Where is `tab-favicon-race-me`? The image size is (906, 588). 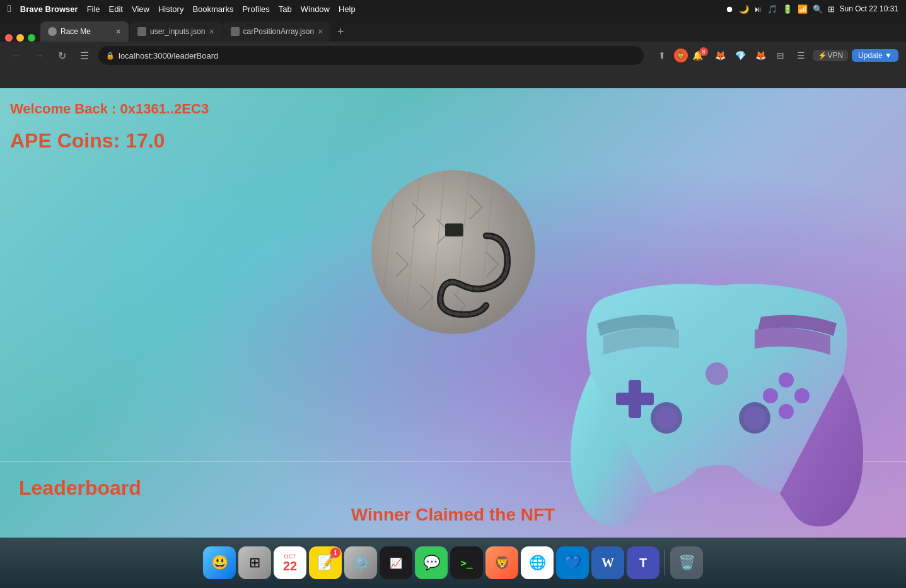
tab-favicon-race-me is located at coordinates (52, 32).